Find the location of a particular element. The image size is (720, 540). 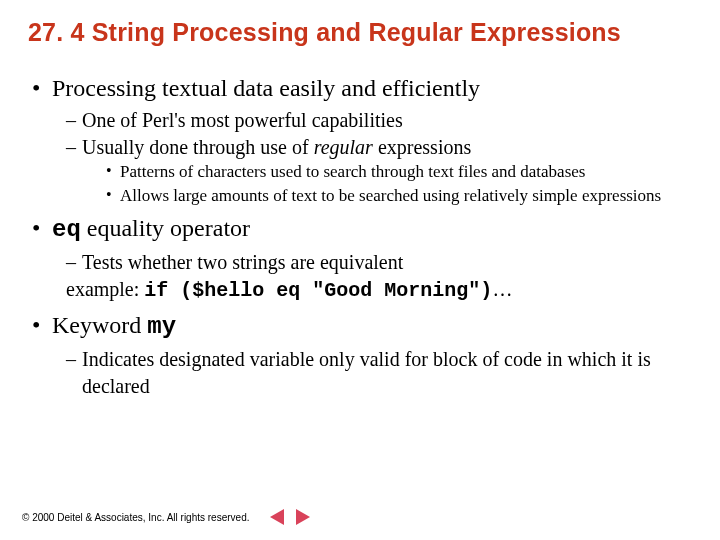

b1s2-b: regular is located at coordinates (344, 147).